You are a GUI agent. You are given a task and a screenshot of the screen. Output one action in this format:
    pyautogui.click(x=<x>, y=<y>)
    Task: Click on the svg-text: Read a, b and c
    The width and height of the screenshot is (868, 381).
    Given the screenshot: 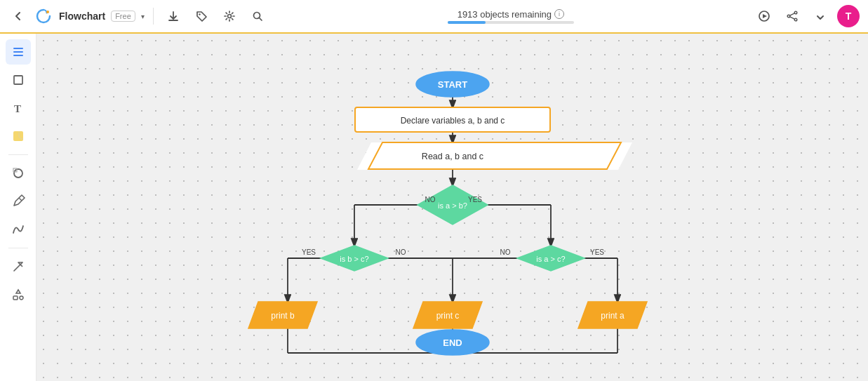 What is the action you would take?
    pyautogui.click(x=452, y=156)
    